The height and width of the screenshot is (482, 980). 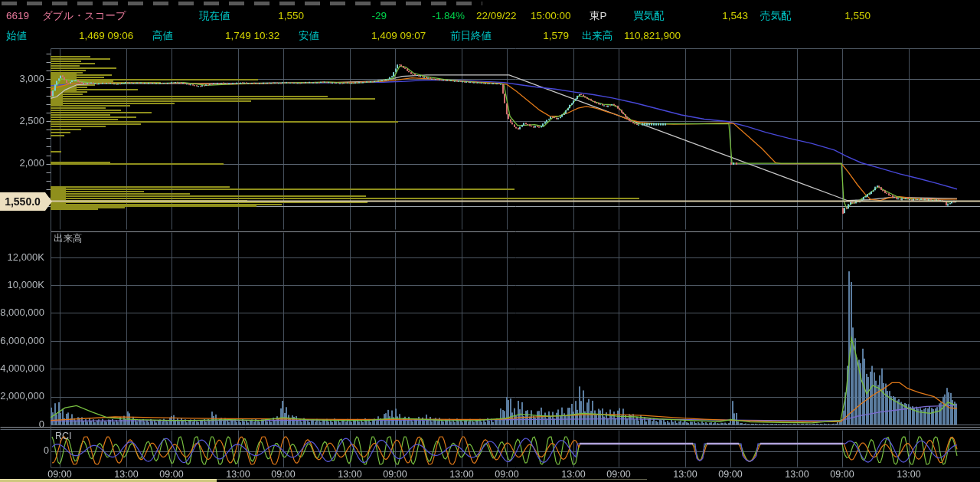 I want to click on price-axis-label: 2,500, so click(x=22, y=121).